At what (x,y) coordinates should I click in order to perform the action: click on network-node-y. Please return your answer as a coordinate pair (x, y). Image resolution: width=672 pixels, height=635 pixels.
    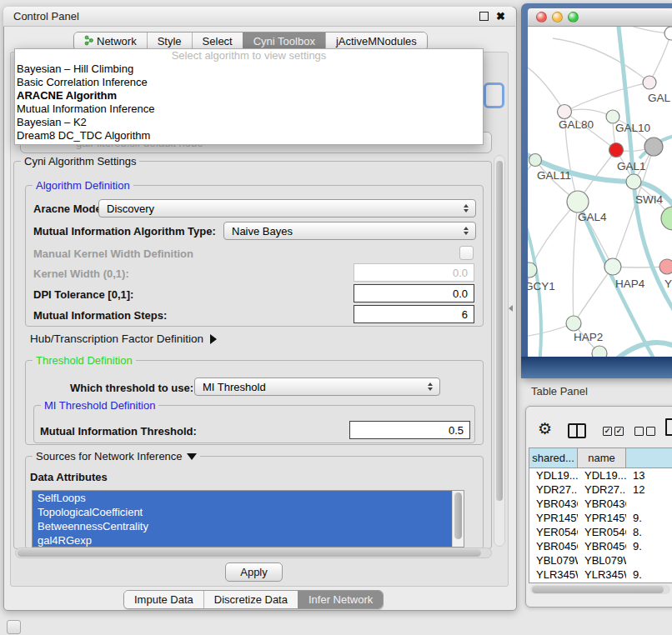
    Looking at the image, I should click on (665, 267).